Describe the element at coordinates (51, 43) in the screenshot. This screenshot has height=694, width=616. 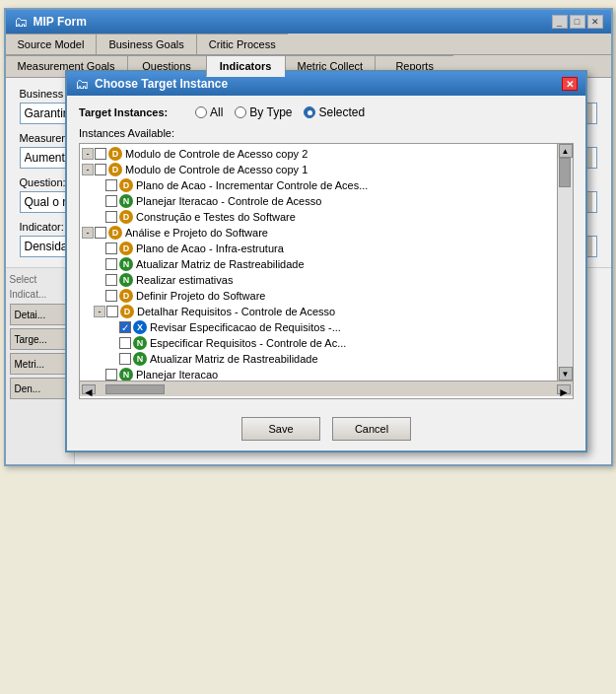
I see `tab-source-model: Source Model` at that location.